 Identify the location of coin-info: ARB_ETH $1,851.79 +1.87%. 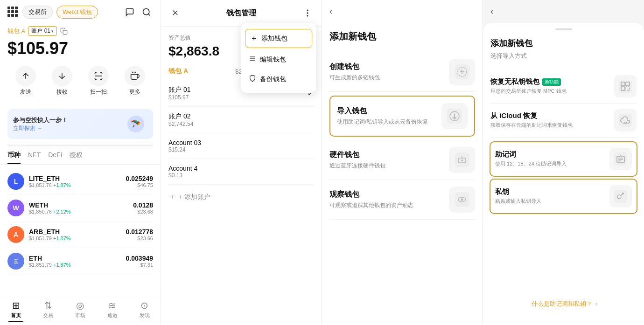
(75, 235).